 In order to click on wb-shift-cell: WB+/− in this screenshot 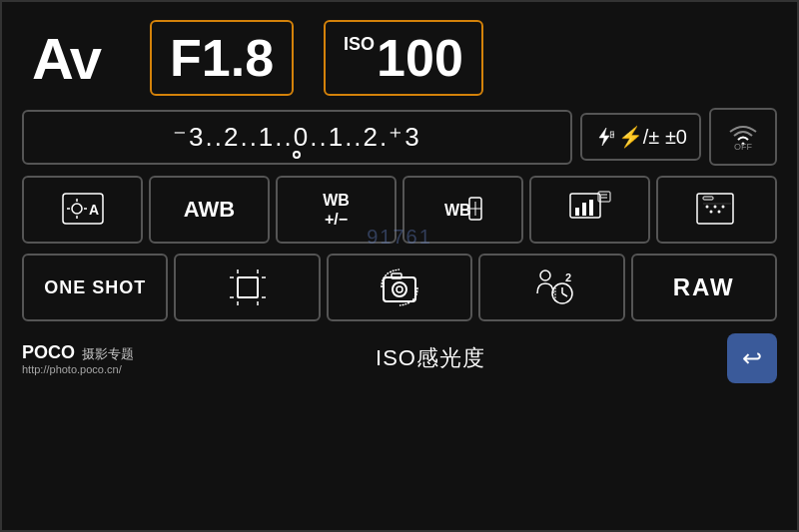, I will do `click(336, 210)`.